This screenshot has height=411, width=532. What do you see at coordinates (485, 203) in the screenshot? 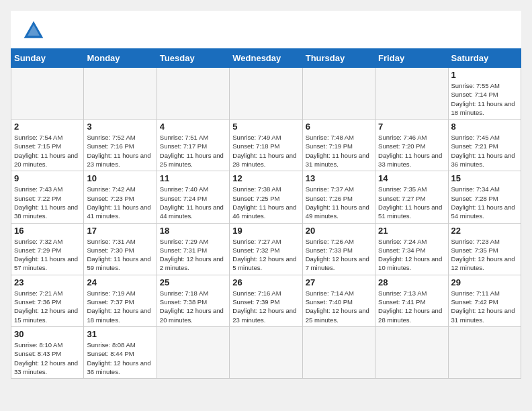
I see `day-info: Sunrise: 7:34 AM Sunset: 7:28 PM Dayligh…` at bounding box center [485, 203].